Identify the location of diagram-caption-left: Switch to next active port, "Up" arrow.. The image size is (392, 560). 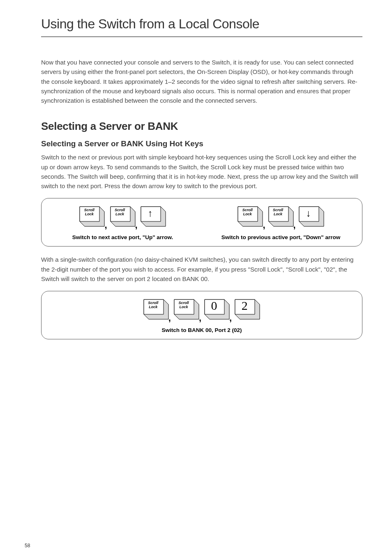
(123, 237).